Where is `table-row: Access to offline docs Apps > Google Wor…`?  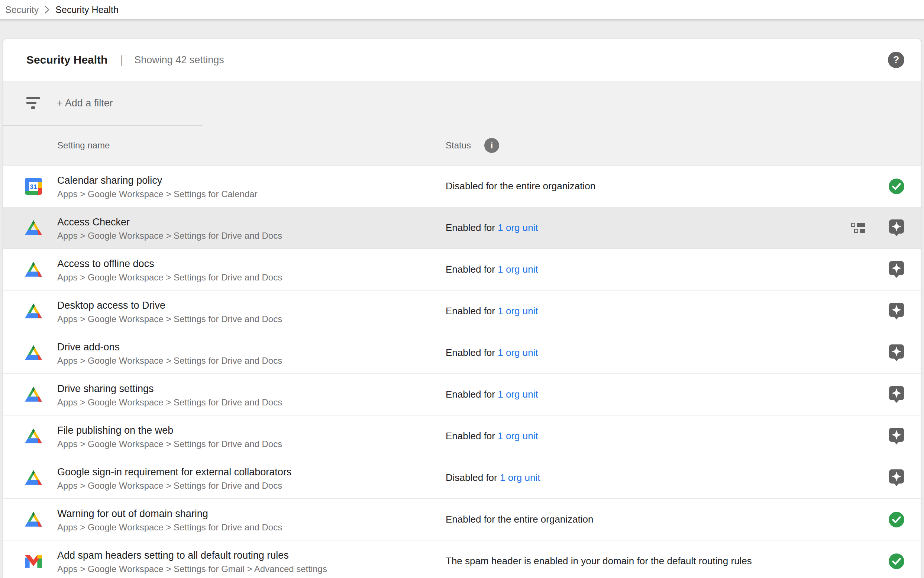 table-row: Access to offline docs Apps > Google Wor… is located at coordinates (462, 270).